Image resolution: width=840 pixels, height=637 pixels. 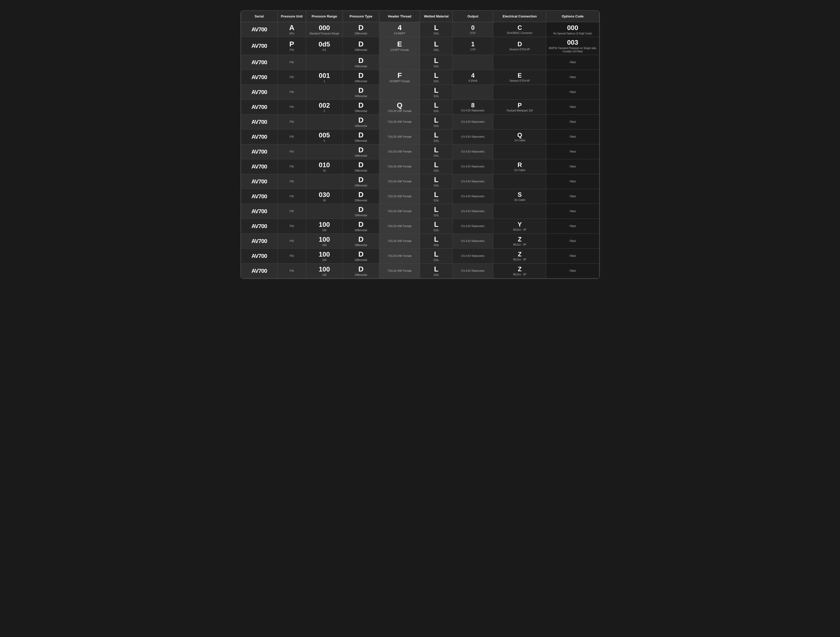 What do you see at coordinates (573, 33) in the screenshot?
I see `options-sub: No Special Options (3-Digit Code)` at bounding box center [573, 33].